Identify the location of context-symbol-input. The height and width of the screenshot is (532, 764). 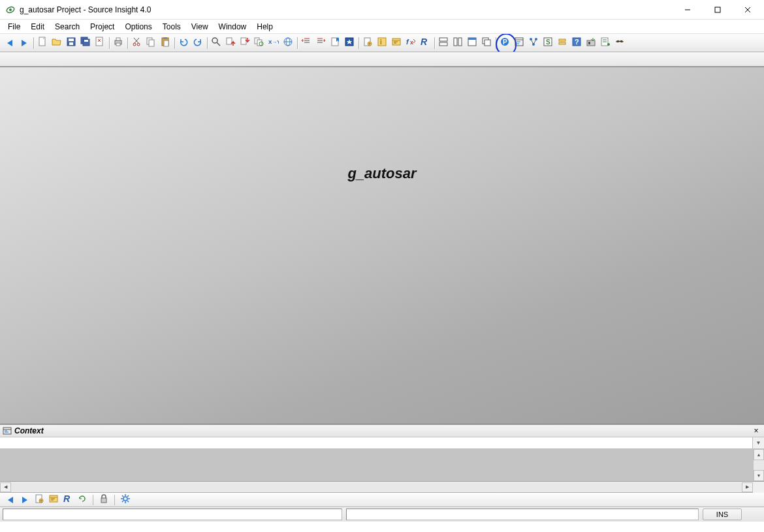
(376, 443).